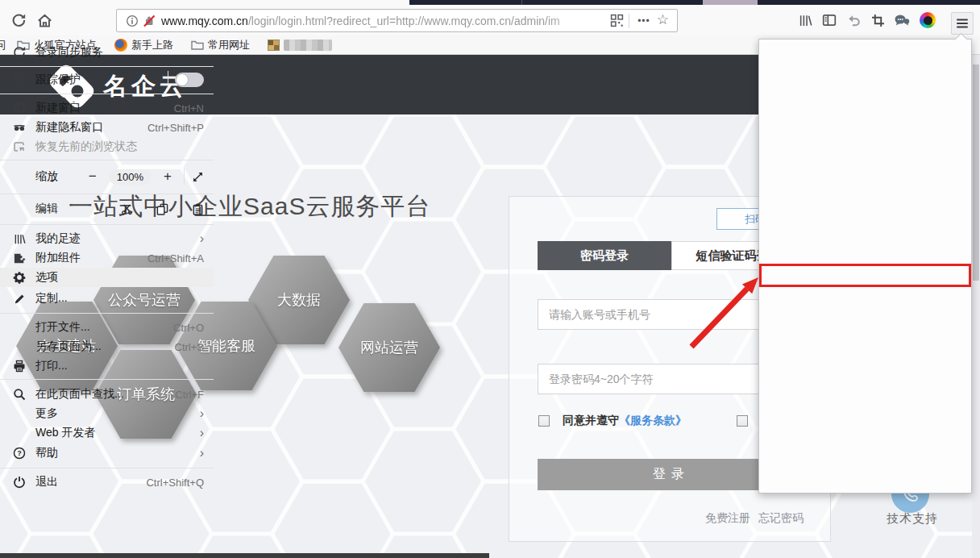 The width and height of the screenshot is (980, 558). Describe the element at coordinates (853, 20) in the screenshot. I see `undo-button` at that location.